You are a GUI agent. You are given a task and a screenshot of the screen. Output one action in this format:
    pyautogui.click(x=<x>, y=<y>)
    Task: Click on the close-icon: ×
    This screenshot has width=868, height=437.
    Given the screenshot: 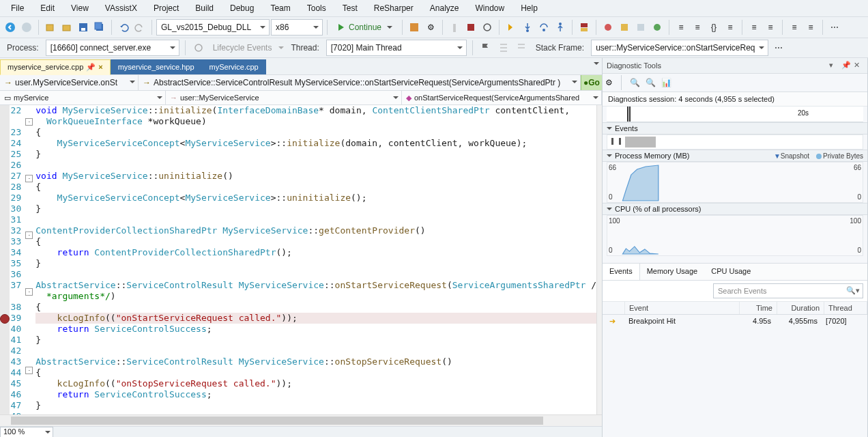 What is the action you would take?
    pyautogui.click(x=100, y=67)
    